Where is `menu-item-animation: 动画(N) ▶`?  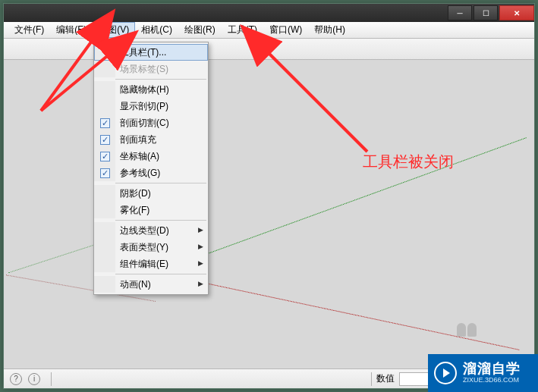
menu-item-animation: 动画(N) ▶ is located at coordinates (151, 284).